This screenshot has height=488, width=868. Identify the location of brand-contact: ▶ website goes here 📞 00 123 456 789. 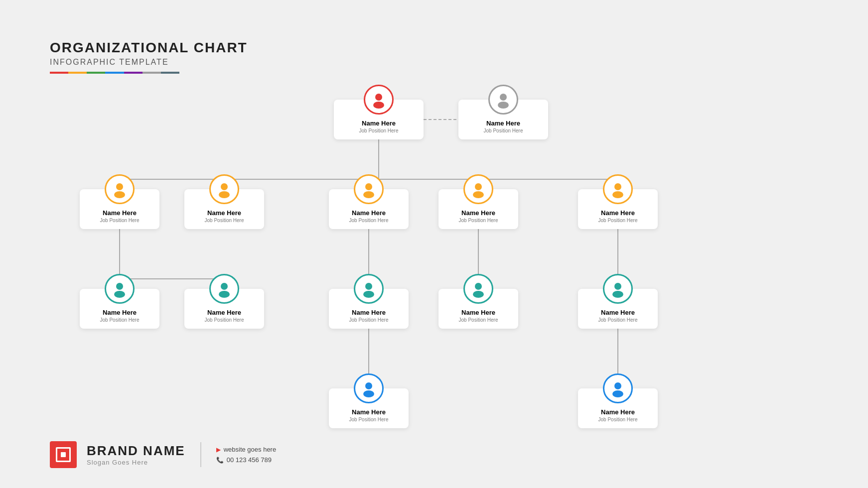
(246, 455).